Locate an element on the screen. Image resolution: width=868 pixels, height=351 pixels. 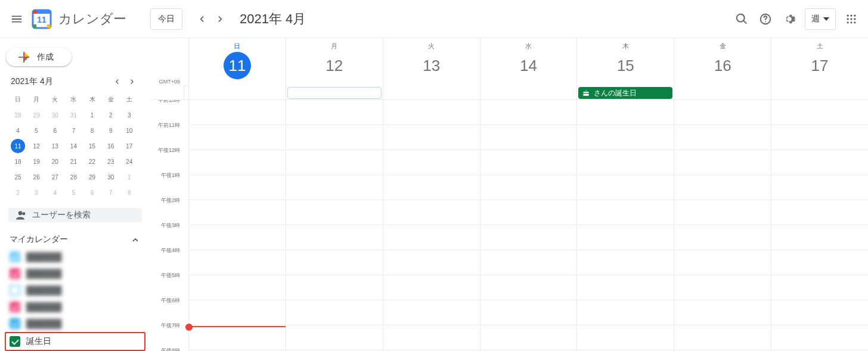
allday-event: さんの誕生日 is located at coordinates (625, 93).